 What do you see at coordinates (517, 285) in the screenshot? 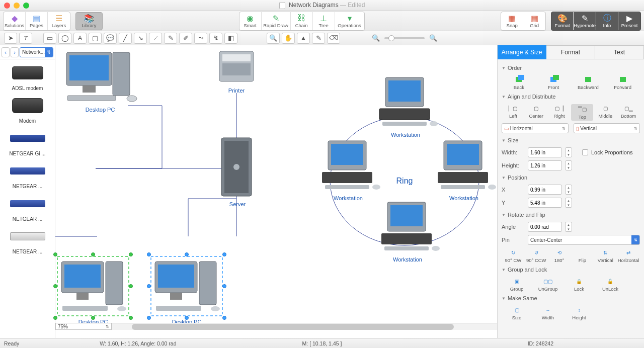
I see `group-button: ▣Group` at bounding box center [517, 285].